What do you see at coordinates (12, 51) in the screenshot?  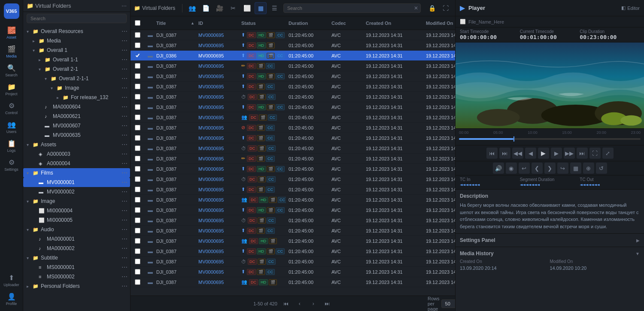 I see `nav-item-media: 🎬 Media` at bounding box center [12, 51].